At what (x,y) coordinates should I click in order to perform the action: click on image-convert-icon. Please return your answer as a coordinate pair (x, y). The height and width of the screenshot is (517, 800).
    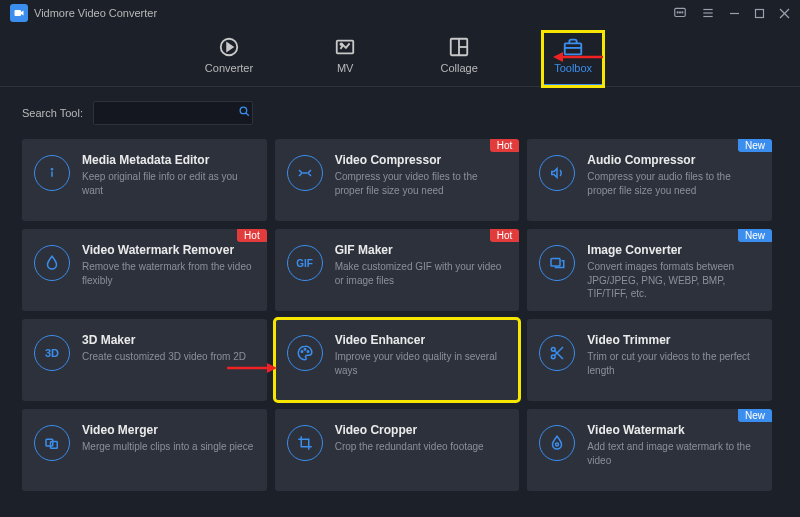
    Looking at the image, I should click on (557, 263).